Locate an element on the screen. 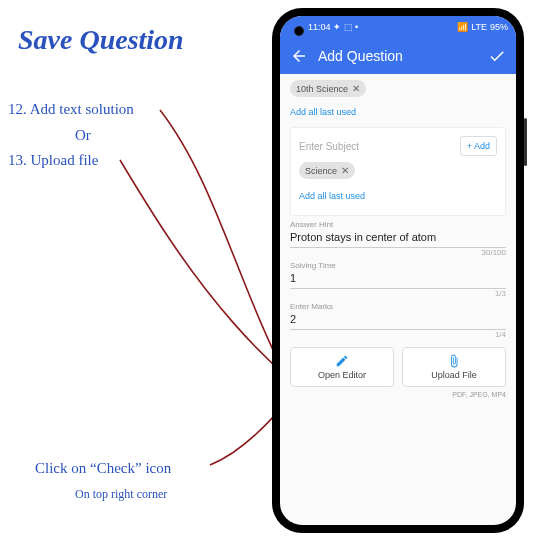 The width and height of the screenshot is (540, 540). field-label: Solving Time is located at coordinates (398, 266).